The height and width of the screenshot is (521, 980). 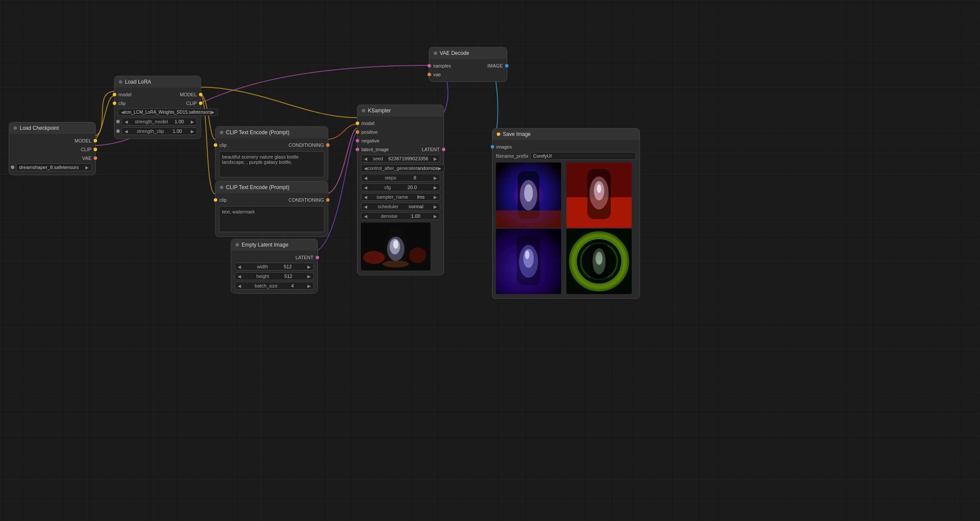 What do you see at coordinates (401, 178) in the screenshot?
I see `steps-row: ◀ steps 8 ▶` at bounding box center [401, 178].